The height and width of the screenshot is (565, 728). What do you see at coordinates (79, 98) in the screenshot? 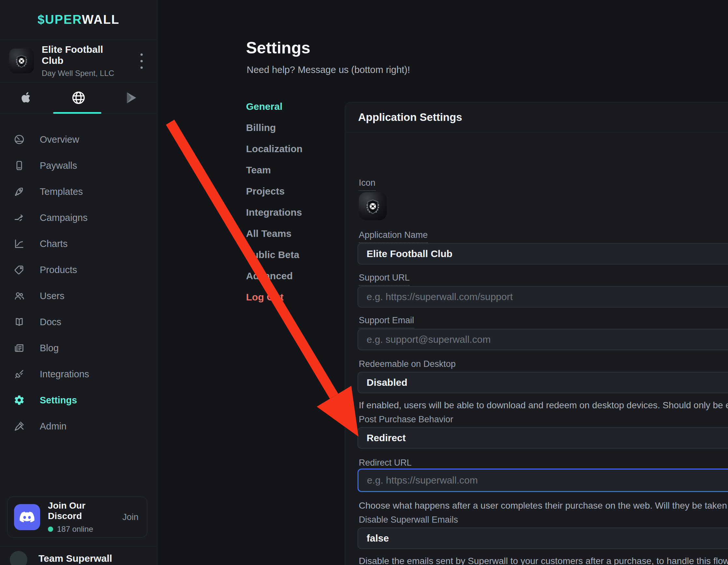
I see `globe-icon` at bounding box center [79, 98].